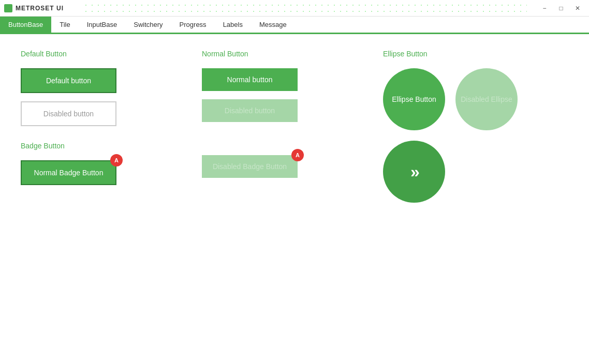  Describe the element at coordinates (578, 8) in the screenshot. I see `close-button: ✕` at that location.